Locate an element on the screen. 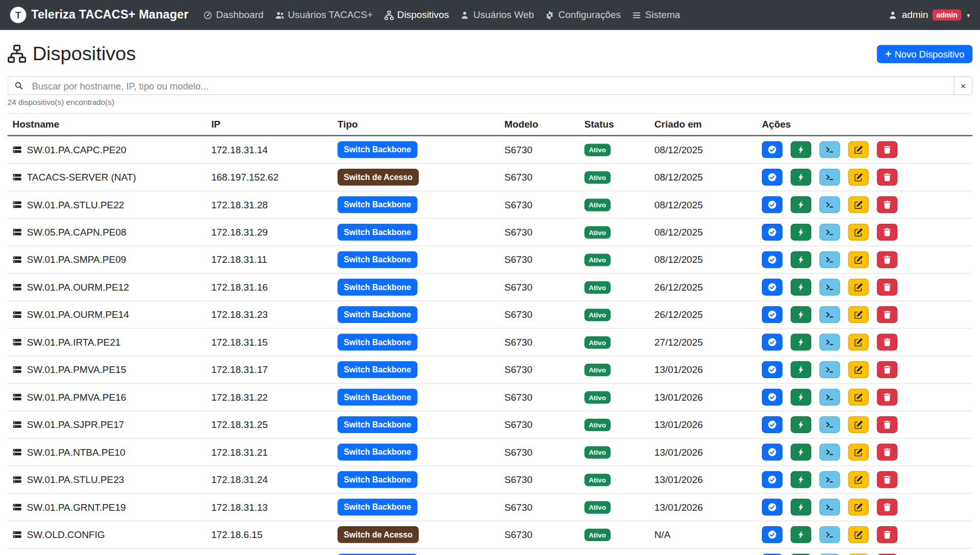 This screenshot has width=980, height=555. criado-em: 13/01/2026 is located at coordinates (703, 551).